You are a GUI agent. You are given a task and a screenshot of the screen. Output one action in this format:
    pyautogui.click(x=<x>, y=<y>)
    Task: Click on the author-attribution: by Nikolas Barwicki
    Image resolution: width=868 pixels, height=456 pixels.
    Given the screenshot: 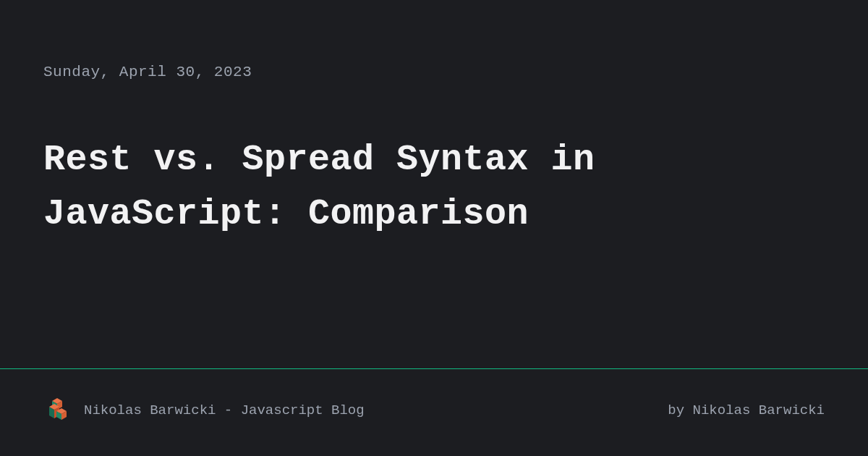 What is the action you would take?
    pyautogui.click(x=746, y=410)
    